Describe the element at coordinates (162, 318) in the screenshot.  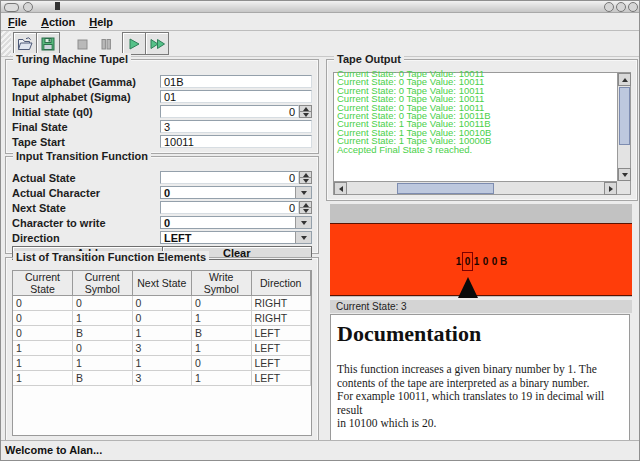
I see `table-row: 0101RIGHT` at that location.